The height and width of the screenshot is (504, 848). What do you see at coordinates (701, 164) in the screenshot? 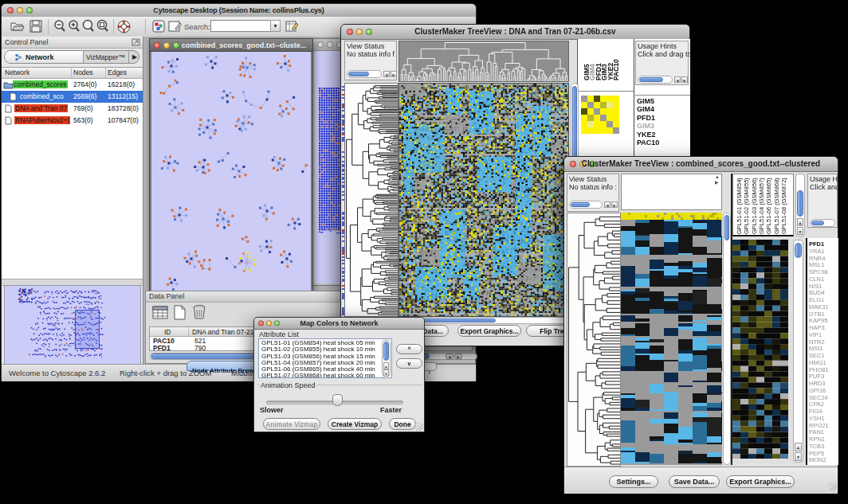
I see `treeview2-titlebar: ClusterMaker TreeView : combined_scores_…` at bounding box center [701, 164].